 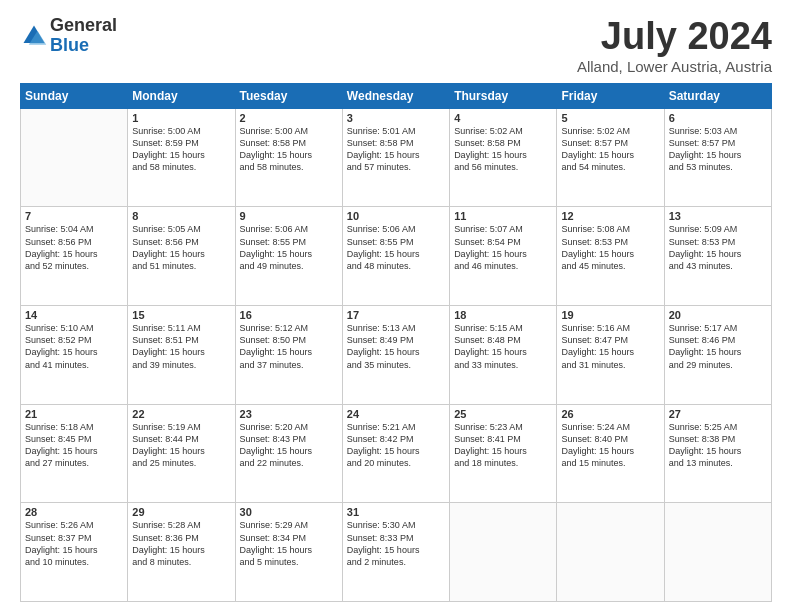 What do you see at coordinates (288, 454) in the screenshot?
I see `calendar-cell: 23Sunrise: 5:20 AMSunset: 8:43 PMDayligh…` at bounding box center [288, 454].